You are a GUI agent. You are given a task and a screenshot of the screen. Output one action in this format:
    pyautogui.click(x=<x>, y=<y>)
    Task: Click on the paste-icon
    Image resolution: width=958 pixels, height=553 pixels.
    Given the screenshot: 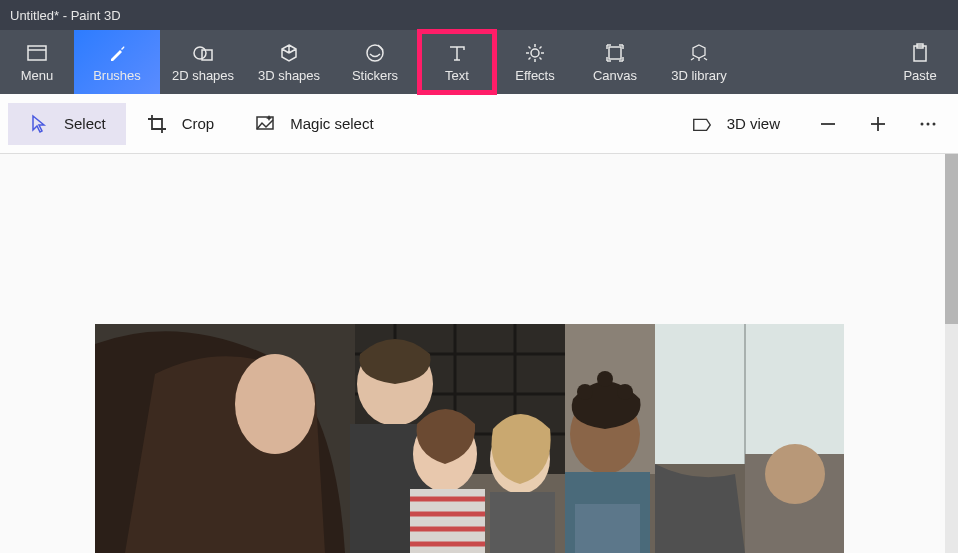 What is the action you would take?
    pyautogui.click(x=920, y=53)
    